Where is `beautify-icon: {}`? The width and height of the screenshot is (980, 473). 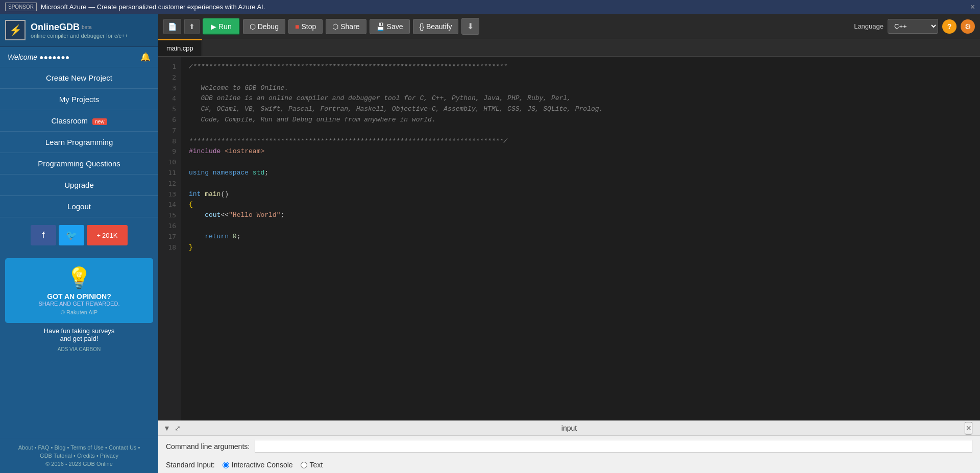
beautify-icon: {} is located at coordinates (422, 27).